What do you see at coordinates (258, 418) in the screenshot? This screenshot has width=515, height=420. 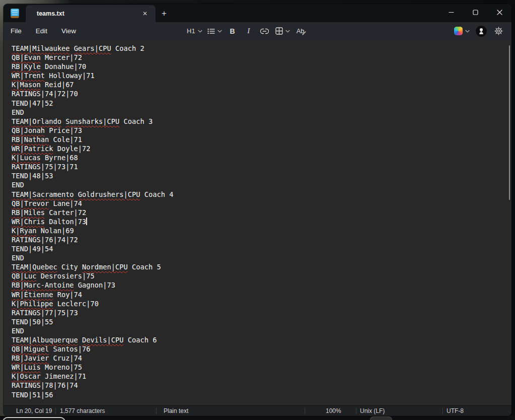 I see `background-strip` at bounding box center [258, 418].